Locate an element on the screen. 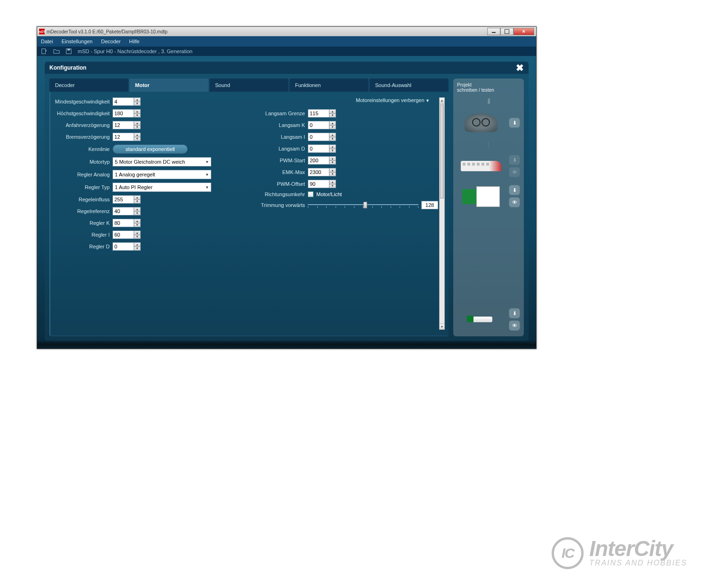 The width and height of the screenshot is (706, 588). label-kennlinie: Kennlinie is located at coordinates (82, 149).